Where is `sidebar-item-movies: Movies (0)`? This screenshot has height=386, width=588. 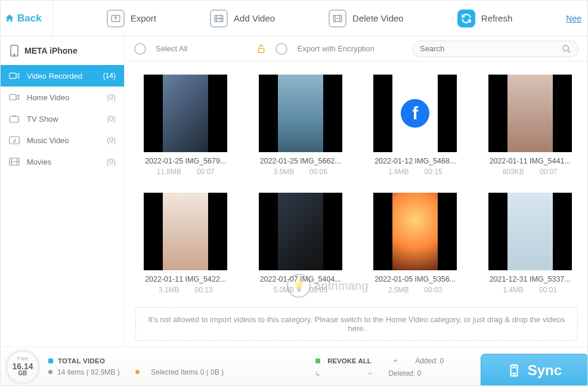
sidebar-item-movies: Movies (0) is located at coordinates (62, 162).